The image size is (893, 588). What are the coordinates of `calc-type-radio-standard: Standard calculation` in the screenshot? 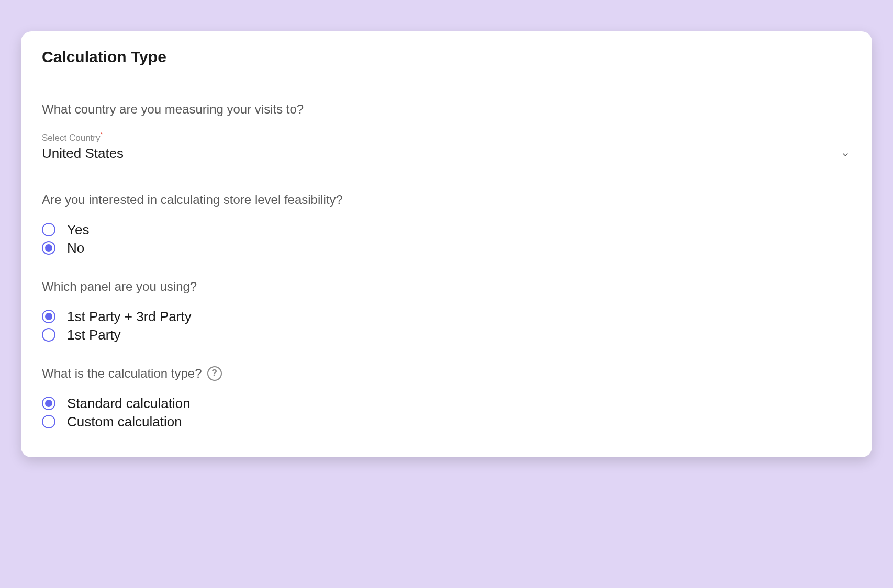 It's located at (446, 404).